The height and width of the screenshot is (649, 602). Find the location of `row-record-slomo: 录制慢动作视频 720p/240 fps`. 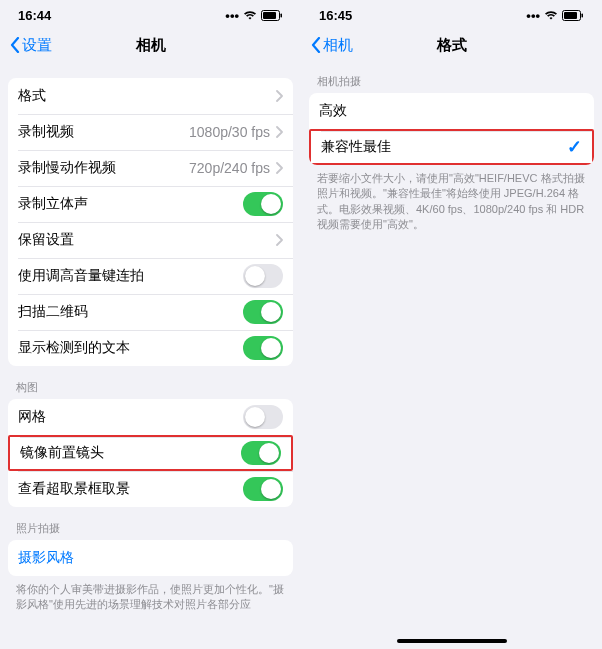

row-record-slomo: 录制慢动作视频 720p/240 fps is located at coordinates (150, 168).